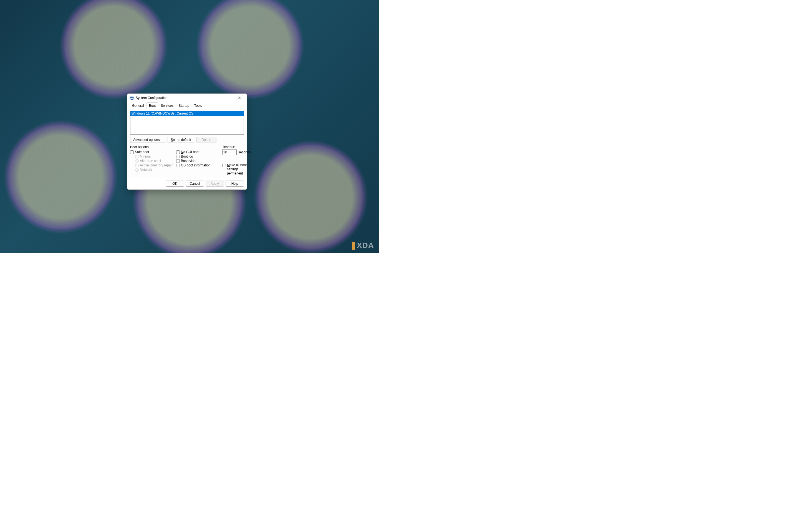 This screenshot has height=532, width=798. What do you see at coordinates (237, 147) in the screenshot?
I see `timeout-label: Timeout:` at bounding box center [237, 147].